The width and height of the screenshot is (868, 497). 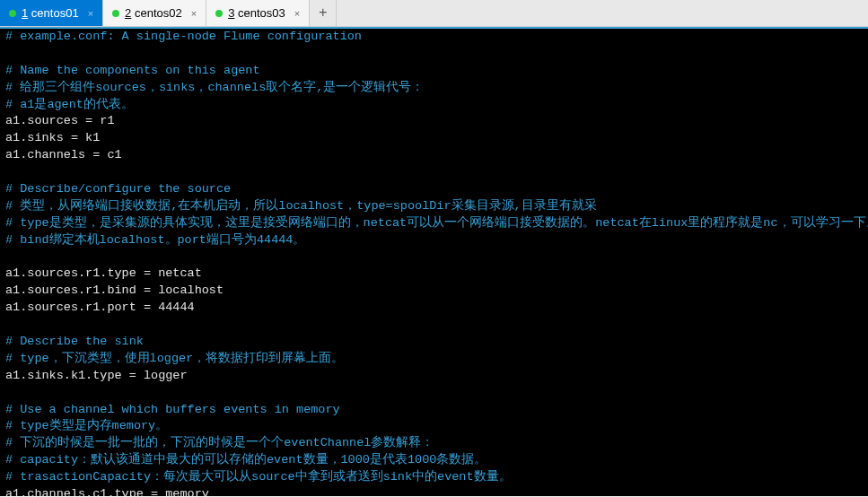 What do you see at coordinates (434, 122) in the screenshot?
I see `terminal-line: a1.sources = r1` at bounding box center [434, 122].